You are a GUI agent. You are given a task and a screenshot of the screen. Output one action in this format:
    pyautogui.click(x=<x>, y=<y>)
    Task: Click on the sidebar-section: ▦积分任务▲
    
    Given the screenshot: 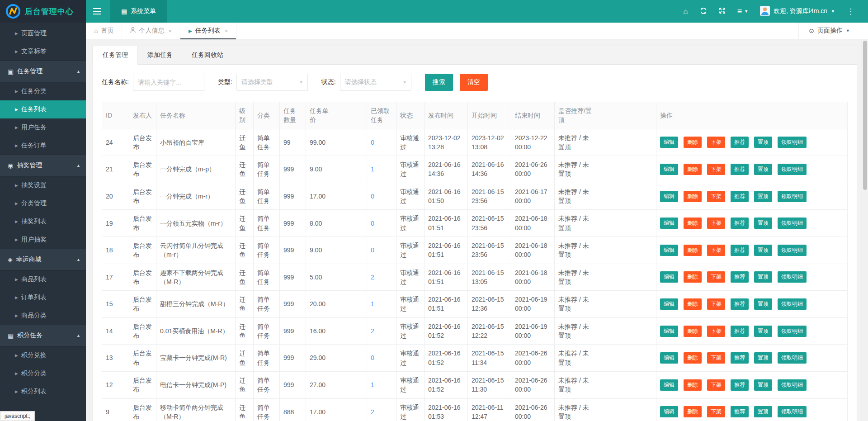 What is the action you would take?
    pyautogui.click(x=43, y=336)
    